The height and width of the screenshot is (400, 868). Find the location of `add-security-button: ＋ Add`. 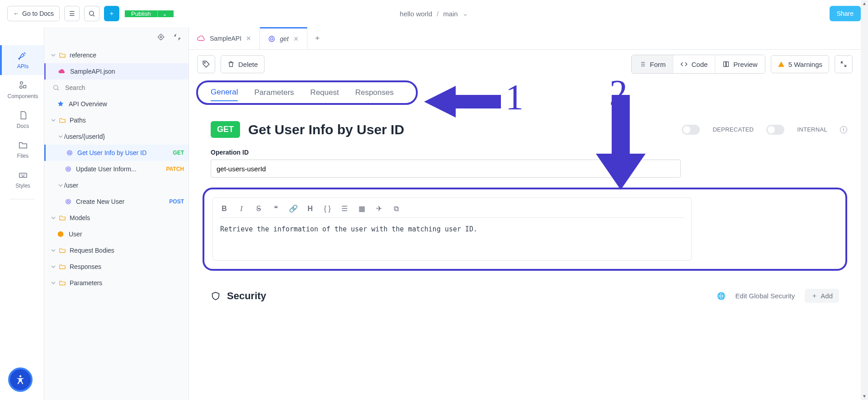

add-security-button: ＋ Add is located at coordinates (822, 296).